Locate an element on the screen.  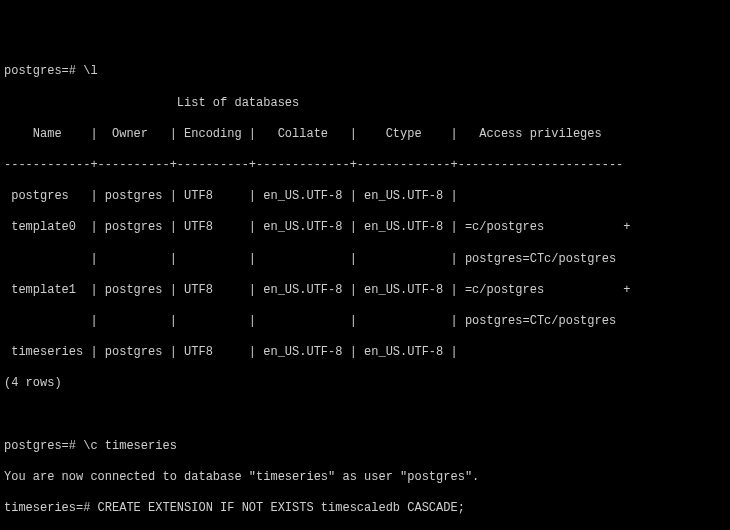
table-row: timeseries | postgres | UTF8 | en_US.UTF… is located at coordinates (365, 353).